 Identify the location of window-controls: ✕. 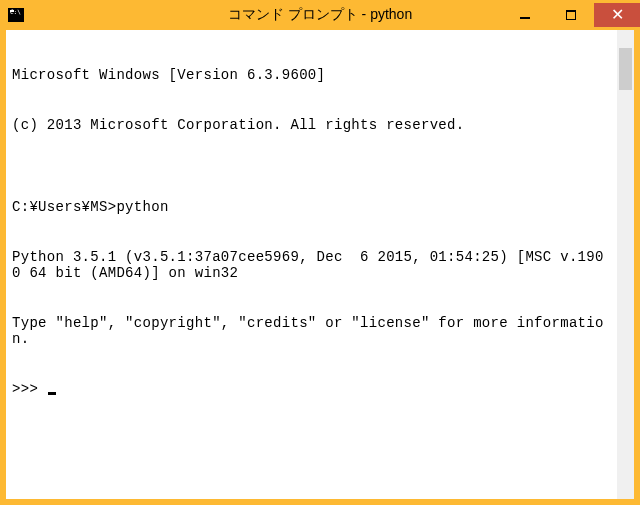
(571, 15).